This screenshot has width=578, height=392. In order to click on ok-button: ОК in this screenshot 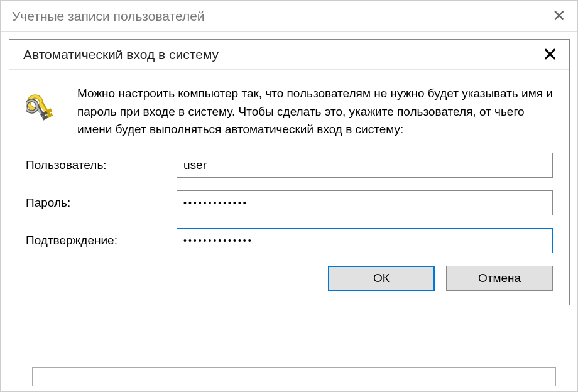, I will do `click(381, 278)`.